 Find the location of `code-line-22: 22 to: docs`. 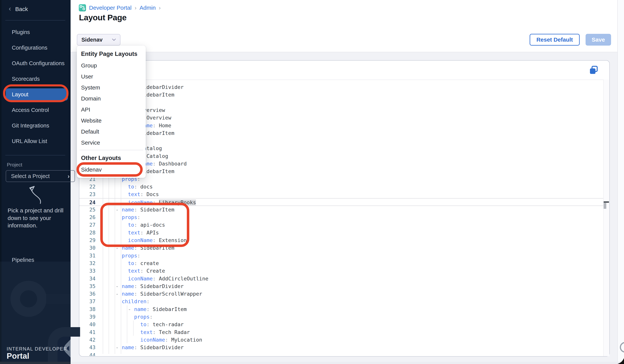

code-line-22: 22 to: docs is located at coordinates (341, 187).